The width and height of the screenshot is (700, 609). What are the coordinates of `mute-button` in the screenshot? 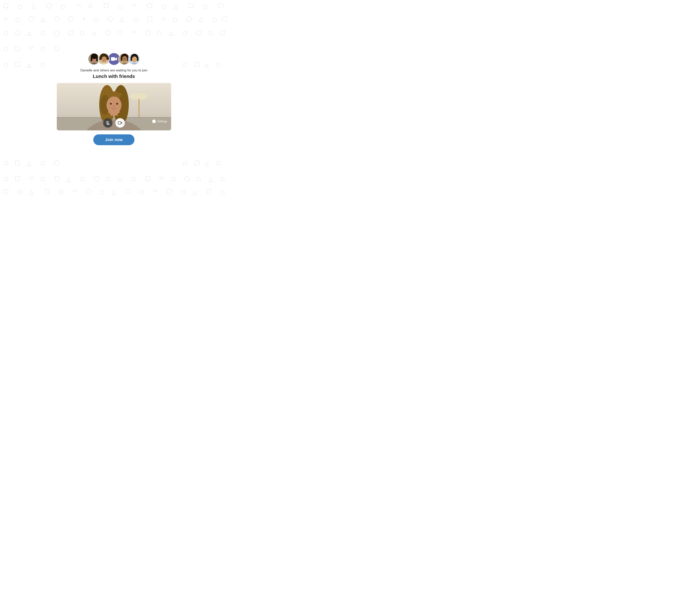 It's located at (108, 123).